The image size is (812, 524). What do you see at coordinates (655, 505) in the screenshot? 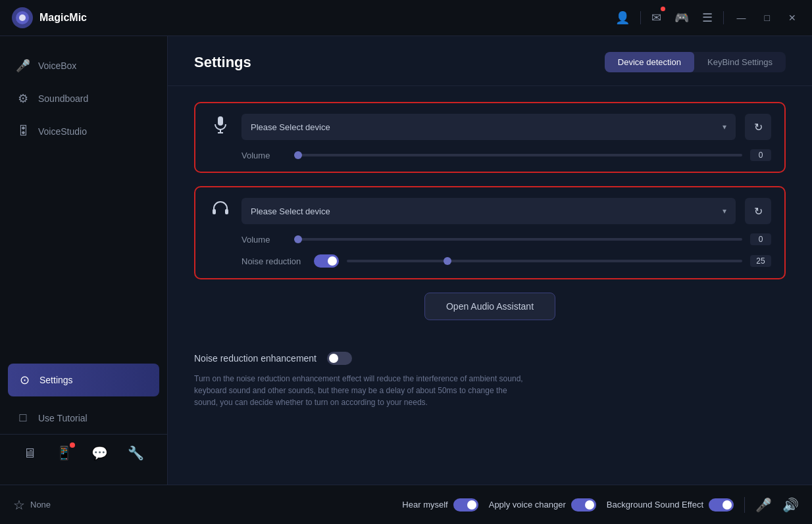
I see `background-sound-label: Background Sound Effect` at bounding box center [655, 505].